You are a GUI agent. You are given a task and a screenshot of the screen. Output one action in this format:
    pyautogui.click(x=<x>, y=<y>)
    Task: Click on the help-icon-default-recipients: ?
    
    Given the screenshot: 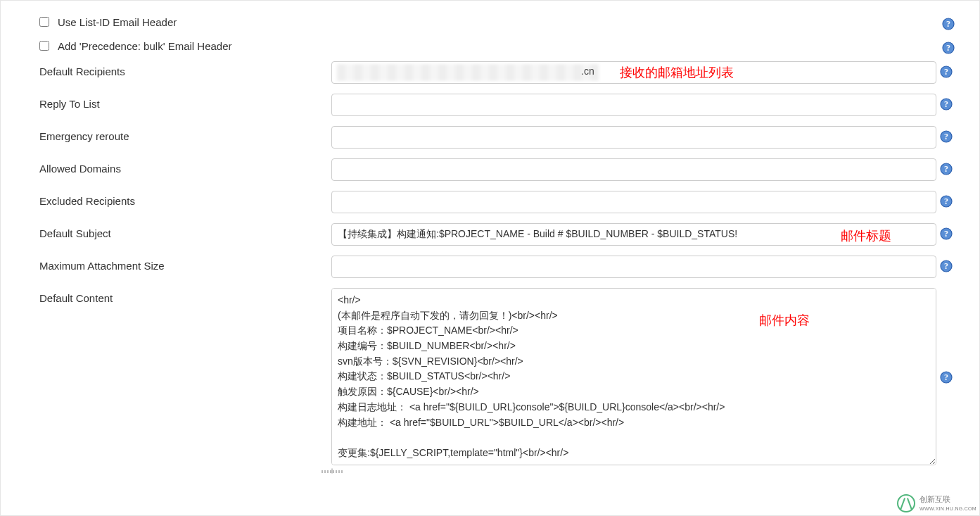 What is the action you would take?
    pyautogui.click(x=946, y=70)
    